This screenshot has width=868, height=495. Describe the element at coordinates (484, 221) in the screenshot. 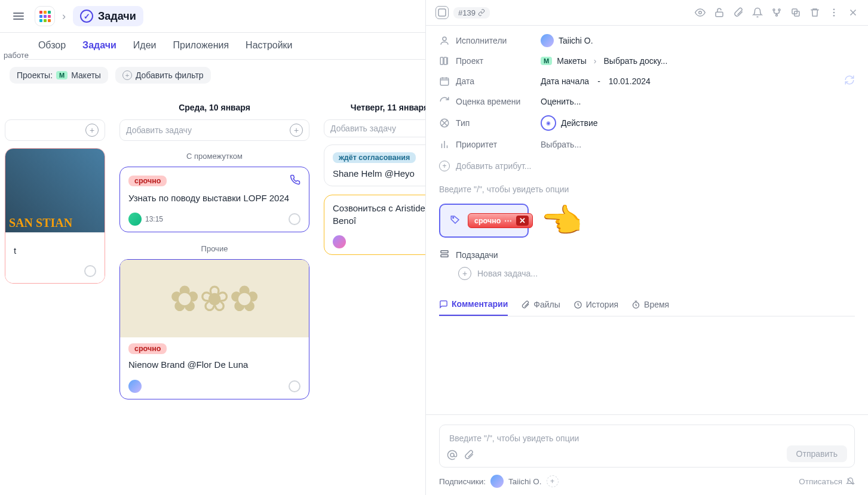

I see `tag-editor-block: срочно ⋯ ✕` at that location.